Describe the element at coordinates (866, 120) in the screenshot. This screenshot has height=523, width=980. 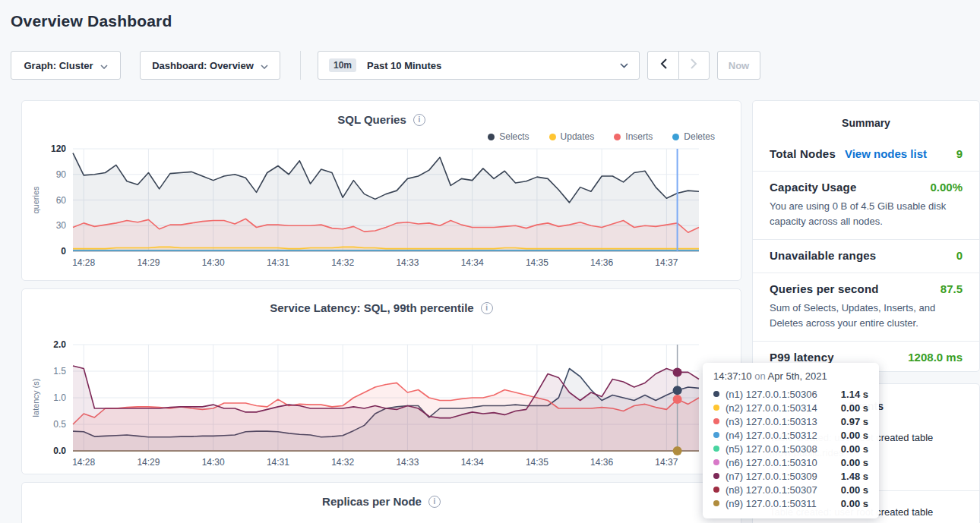
I see `summary-title: Summary` at that location.